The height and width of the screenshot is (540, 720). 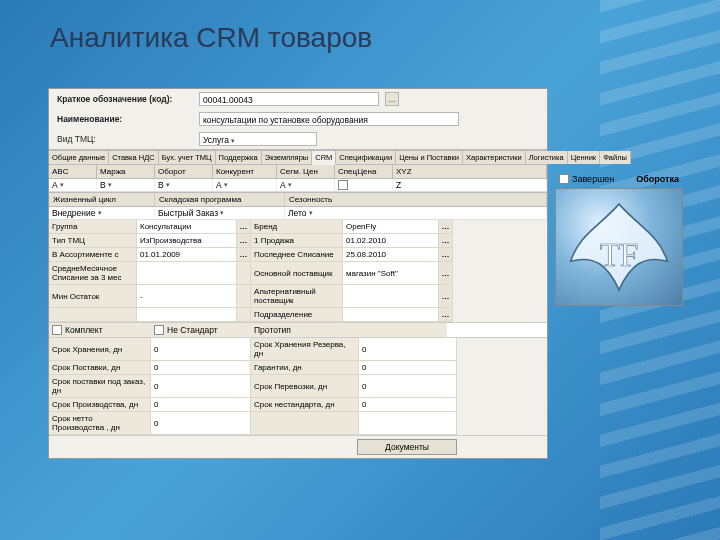 I want to click on row4-label1: Мин Остаток, so click(x=93, y=296).